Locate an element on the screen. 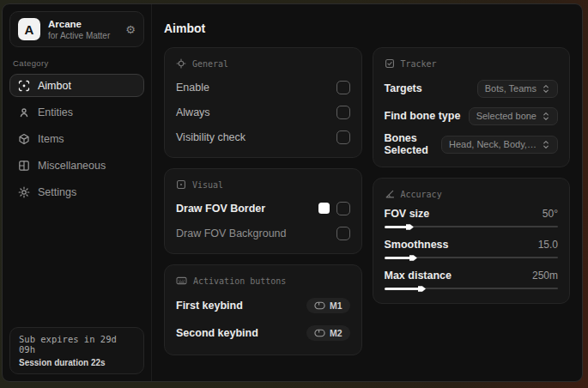 The image size is (588, 388). sidebar-item-label: Aimbot is located at coordinates (55, 86).